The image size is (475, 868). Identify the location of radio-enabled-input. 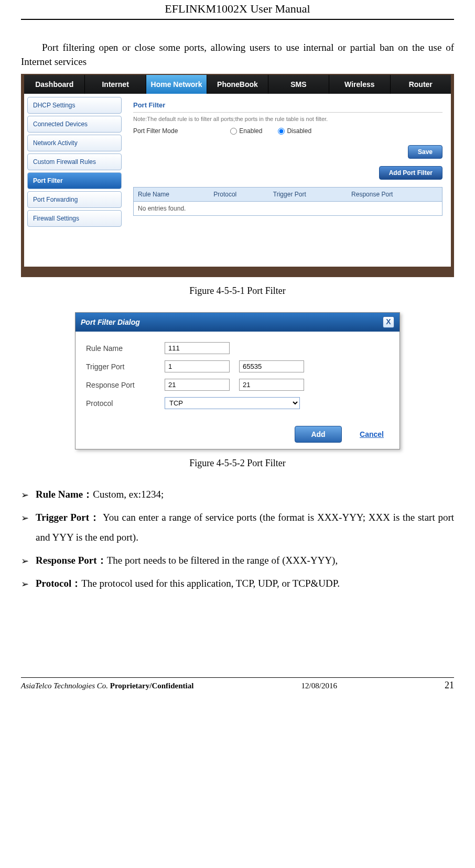
(234, 131).